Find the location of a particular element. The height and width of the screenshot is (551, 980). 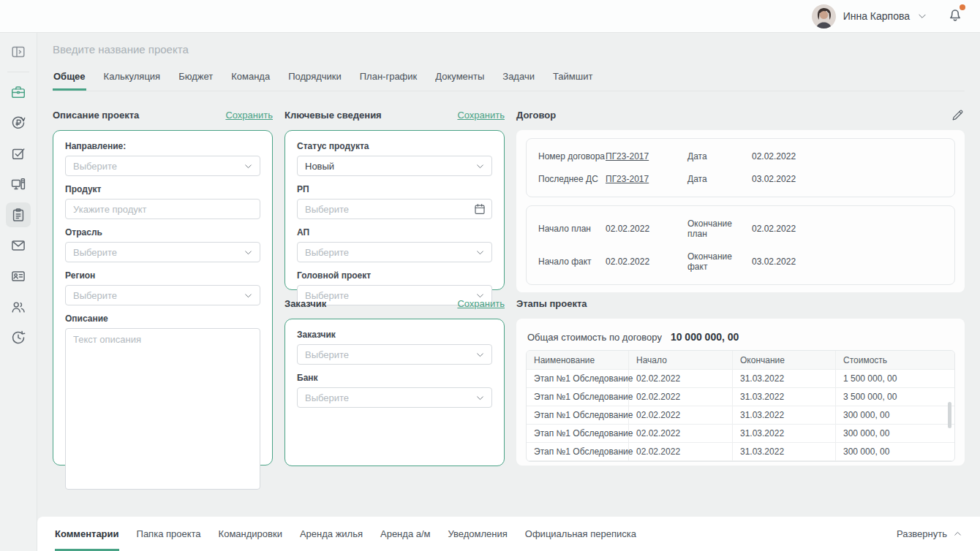

sidebar-item-mail is located at coordinates (18, 246).